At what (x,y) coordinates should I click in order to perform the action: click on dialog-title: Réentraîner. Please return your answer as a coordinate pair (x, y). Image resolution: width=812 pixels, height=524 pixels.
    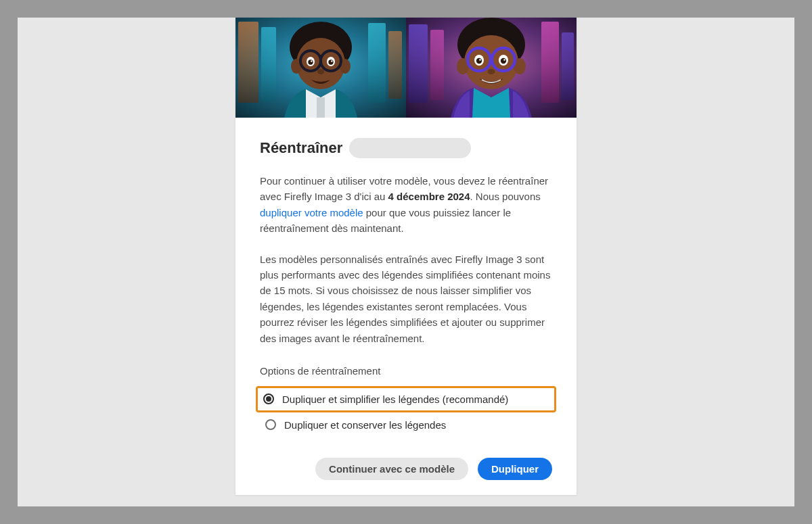
    Looking at the image, I should click on (301, 148).